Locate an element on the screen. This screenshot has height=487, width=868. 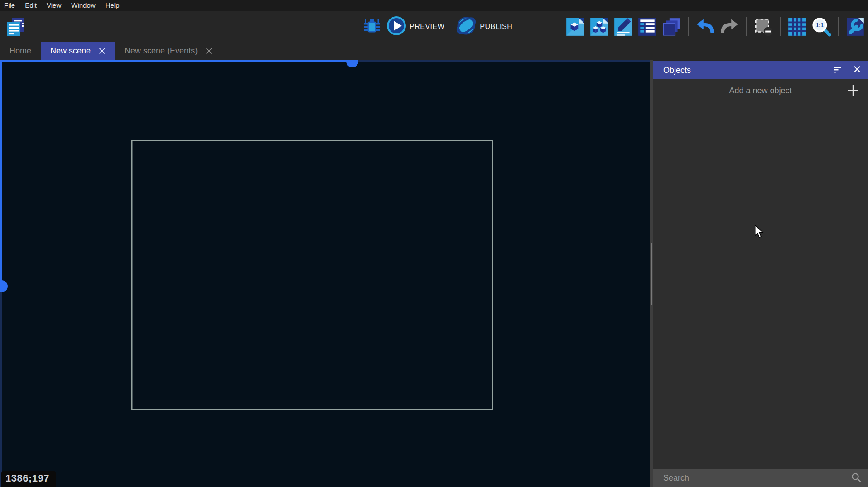
tab-label: New scene is located at coordinates (71, 51).